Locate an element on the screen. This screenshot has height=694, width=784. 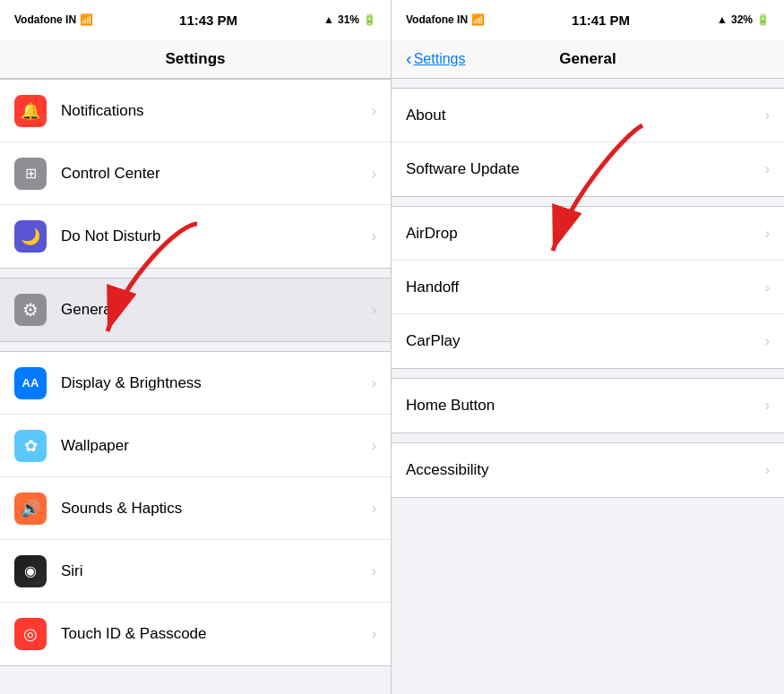
carplay-chevron: › is located at coordinates (767, 341).